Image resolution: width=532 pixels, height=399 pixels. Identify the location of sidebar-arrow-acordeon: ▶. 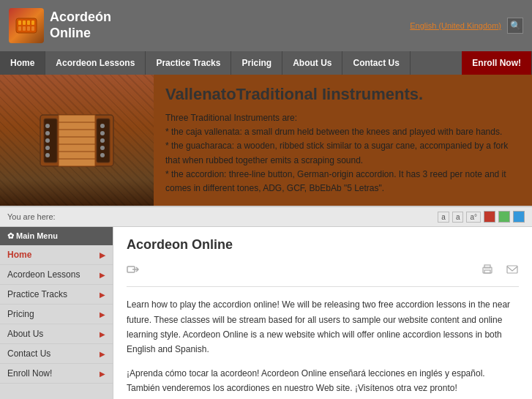
(102, 275).